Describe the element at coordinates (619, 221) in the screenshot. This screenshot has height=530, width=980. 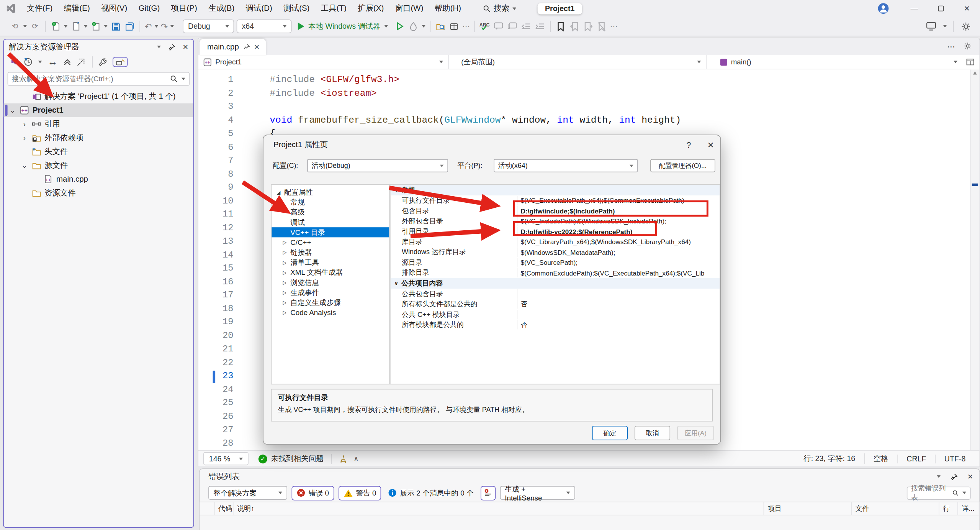
I see `property-value: $(VC_IncludePath);$(WindowsSDK_IncludePa…` at that location.